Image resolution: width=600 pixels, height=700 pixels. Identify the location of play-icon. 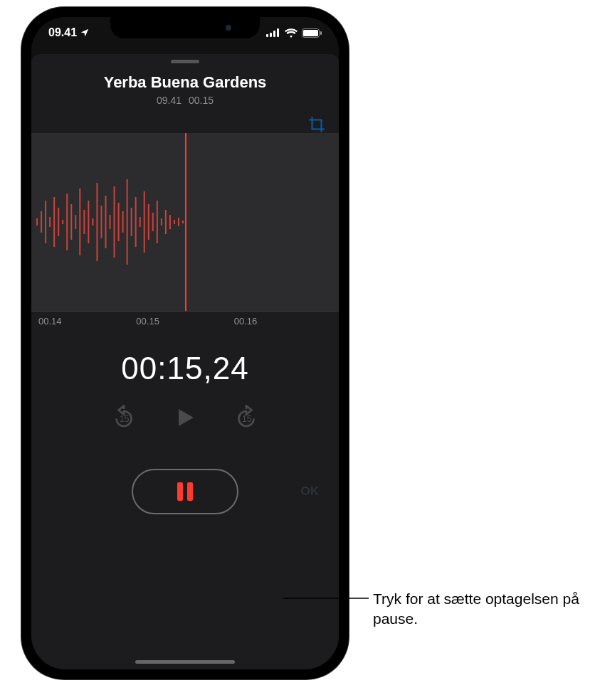
(185, 419).